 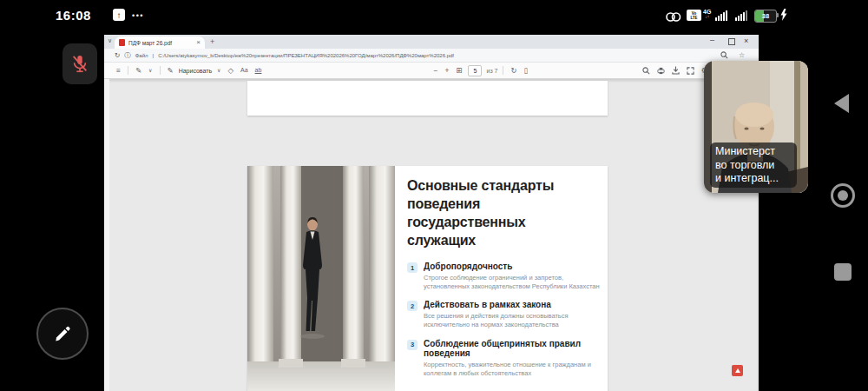 I want to click on pen-tool-icon: ✎, so click(x=139, y=70).